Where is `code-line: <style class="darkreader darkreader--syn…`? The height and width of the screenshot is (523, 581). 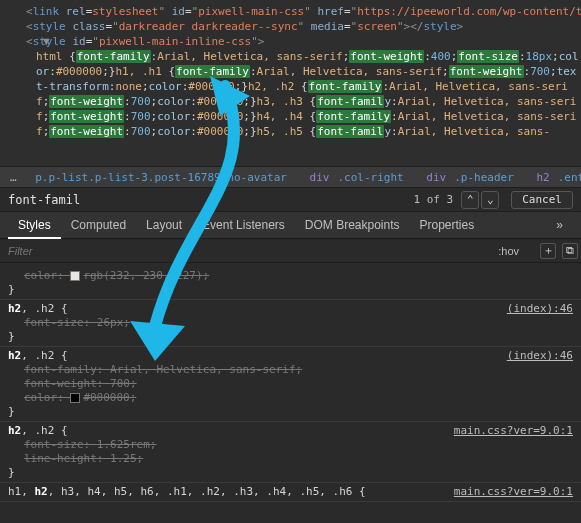
code-line: <style class="darkreader darkreader--syn… is located at coordinates (304, 26).